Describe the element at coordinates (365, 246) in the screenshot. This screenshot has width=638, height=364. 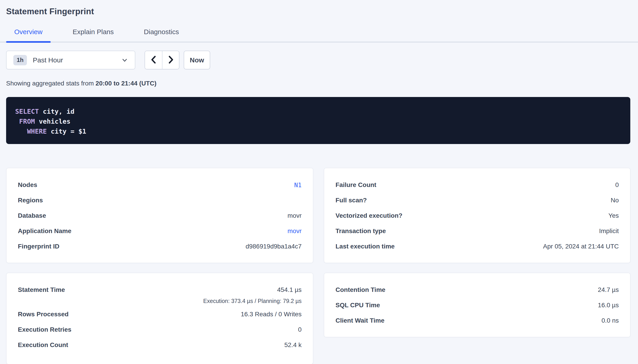
I see `last-execution-time-label: Last execution time` at that location.